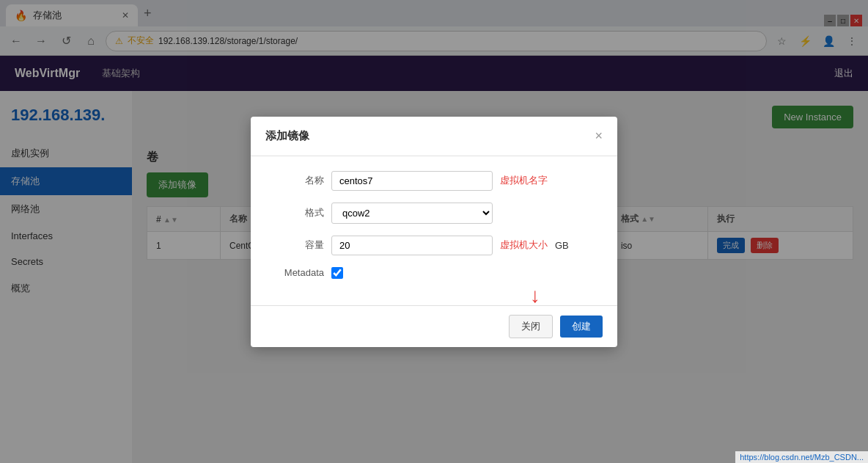 Image resolution: width=868 pixels, height=463 pixels. Describe the element at coordinates (434, 136) in the screenshot. I see `modal-header: 添加镜像 ×` at that location.